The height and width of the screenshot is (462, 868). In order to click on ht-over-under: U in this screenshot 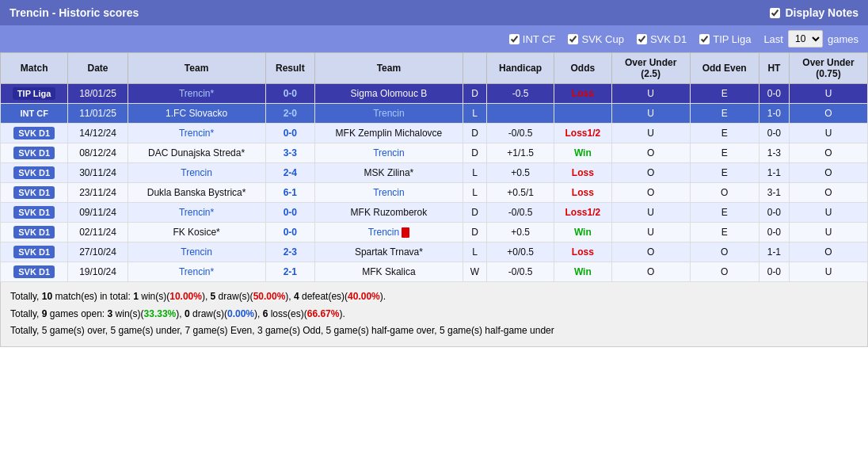, I will do `click(828, 94)`.